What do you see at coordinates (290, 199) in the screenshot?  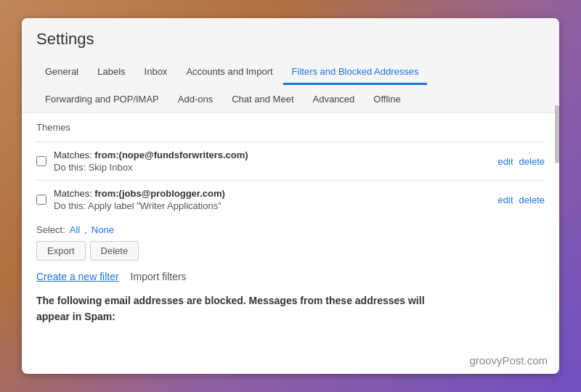 I see `filter-row-2: Matches: from:(jobs@problogger.com) Do t…` at bounding box center [290, 199].